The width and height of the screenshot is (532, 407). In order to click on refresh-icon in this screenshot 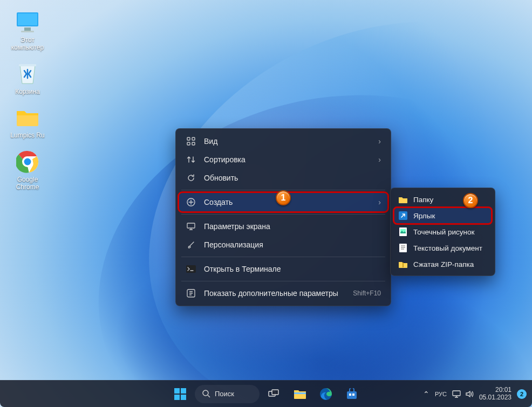, I will do `click(191, 178)`.